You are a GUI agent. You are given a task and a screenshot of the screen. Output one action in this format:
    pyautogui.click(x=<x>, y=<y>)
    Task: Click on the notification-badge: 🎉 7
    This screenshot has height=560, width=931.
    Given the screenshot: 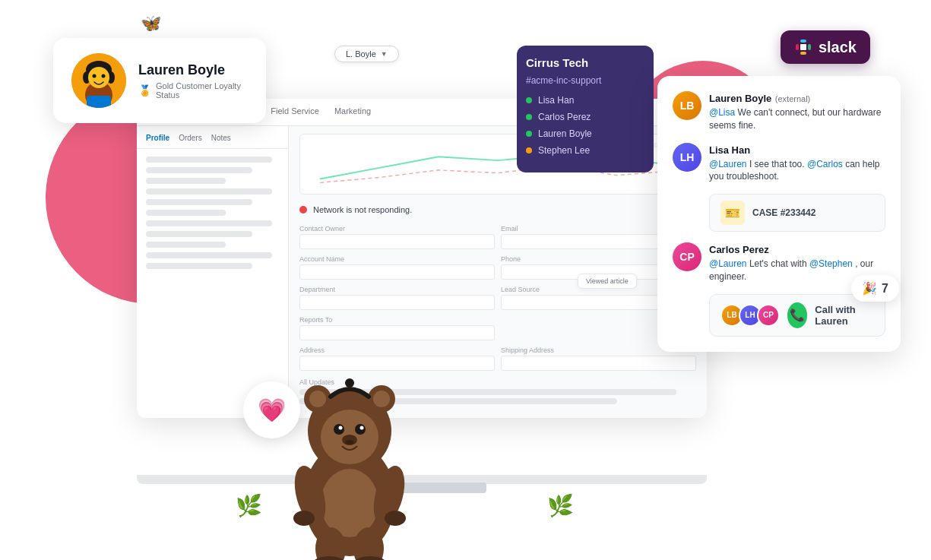 What is the action you would take?
    pyautogui.click(x=876, y=289)
    